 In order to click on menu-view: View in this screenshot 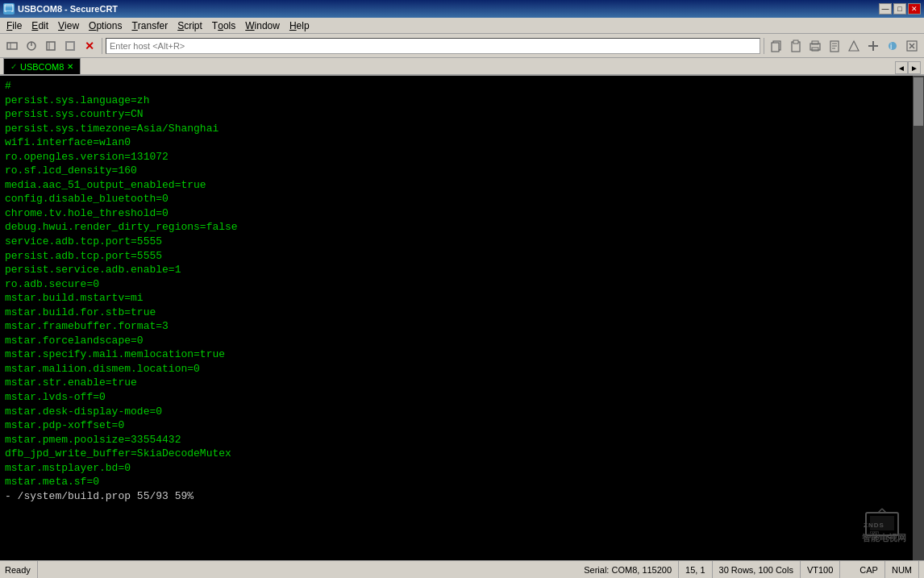, I will do `click(69, 26)`.